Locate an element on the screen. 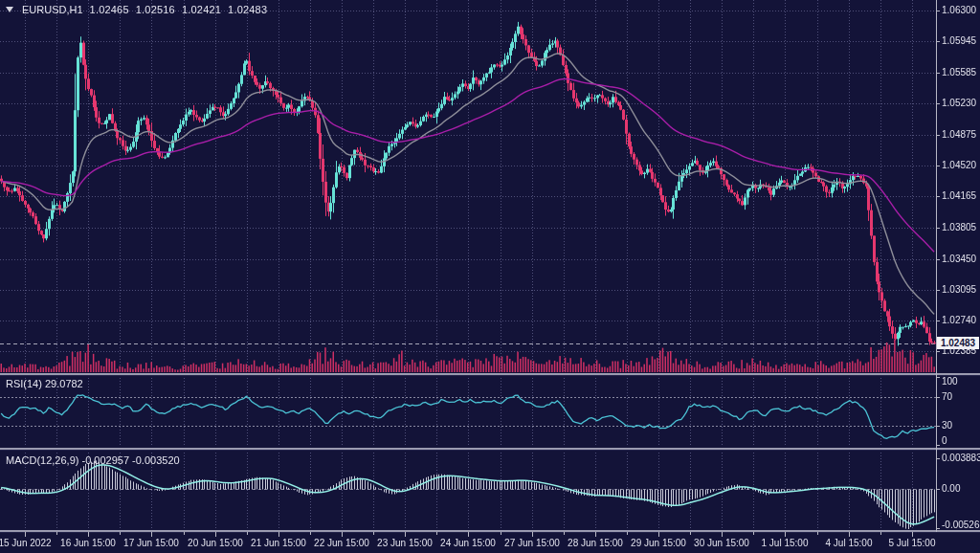 The width and height of the screenshot is (980, 553). time-tick-label: 16 Jun 15:00 is located at coordinates (88, 543).